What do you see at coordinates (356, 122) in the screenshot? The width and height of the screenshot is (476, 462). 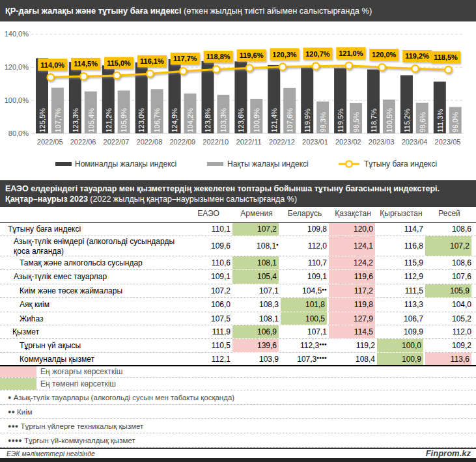 I see `svg-text: 98,5%` at bounding box center [356, 122].